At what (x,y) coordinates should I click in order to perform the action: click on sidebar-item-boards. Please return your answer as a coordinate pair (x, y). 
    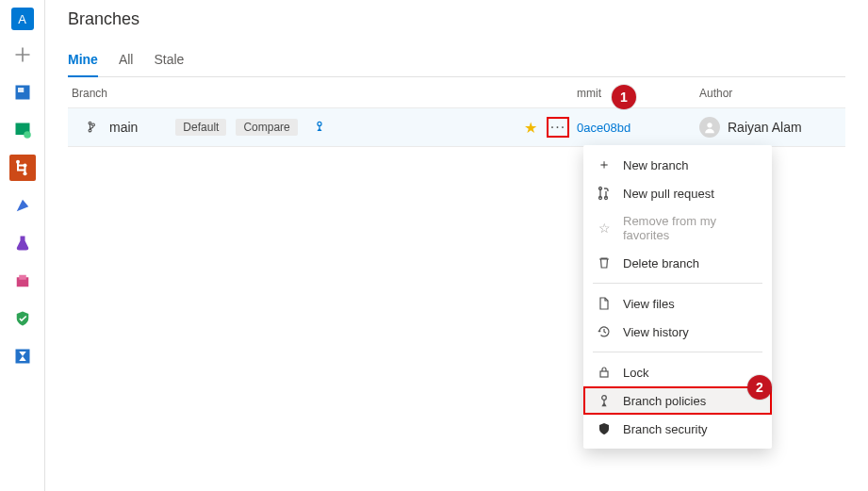
    Looking at the image, I should click on (23, 130).